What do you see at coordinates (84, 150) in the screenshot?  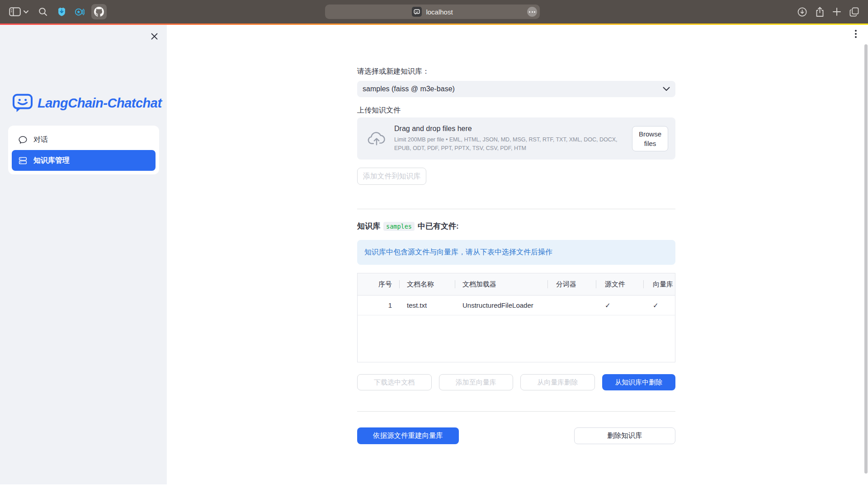 I see `sidebar-menu: 对话 知识库管理` at bounding box center [84, 150].